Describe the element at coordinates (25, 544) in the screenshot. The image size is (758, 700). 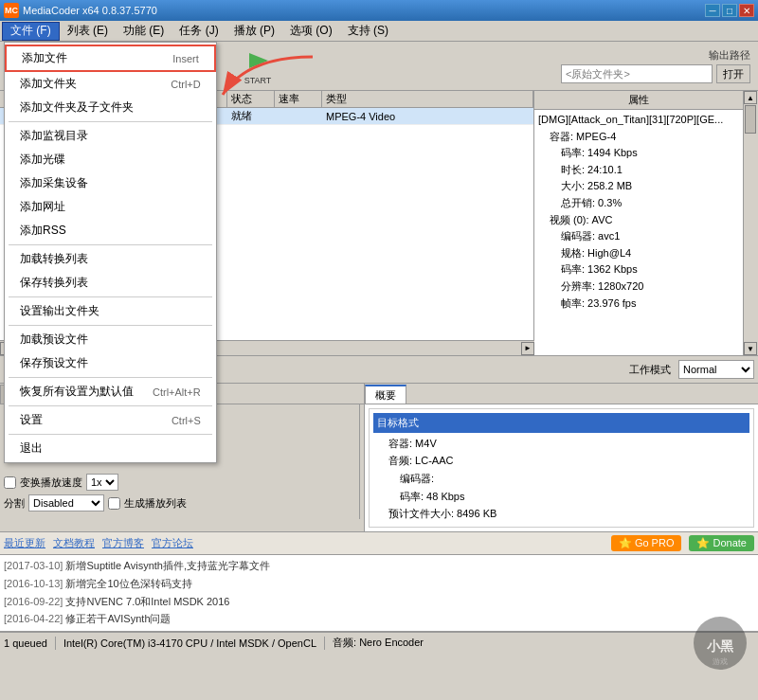
I see `news-tab-updates: 最近更新` at that location.